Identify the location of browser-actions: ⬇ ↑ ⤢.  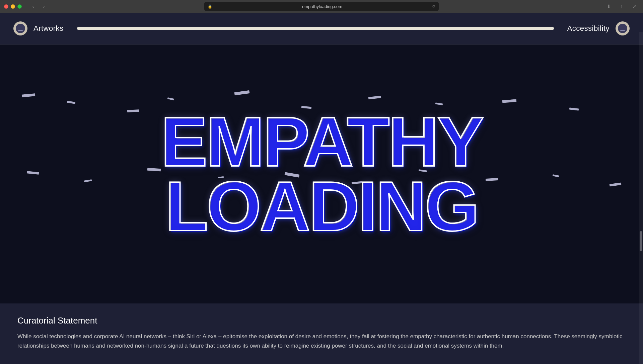
(622, 6).